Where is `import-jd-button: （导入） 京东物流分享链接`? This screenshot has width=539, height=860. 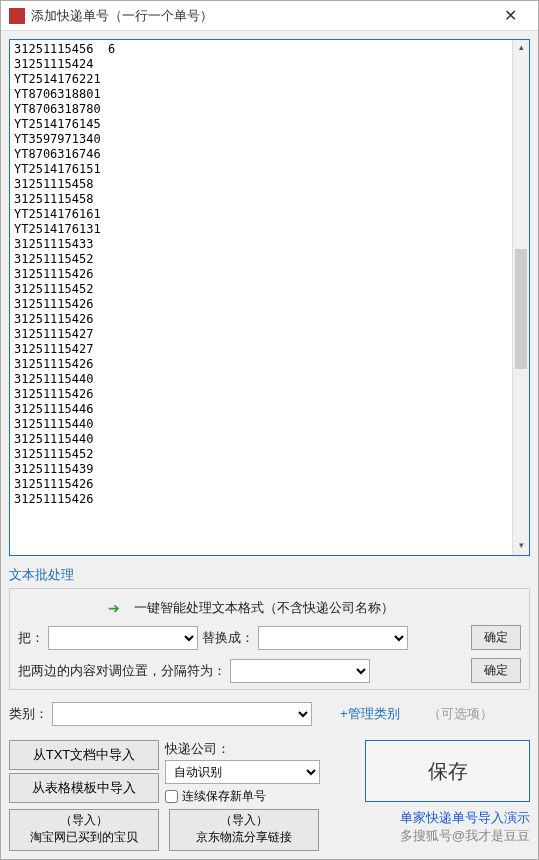
import-jd-button: （导入） 京东物流分享链接 is located at coordinates (244, 830).